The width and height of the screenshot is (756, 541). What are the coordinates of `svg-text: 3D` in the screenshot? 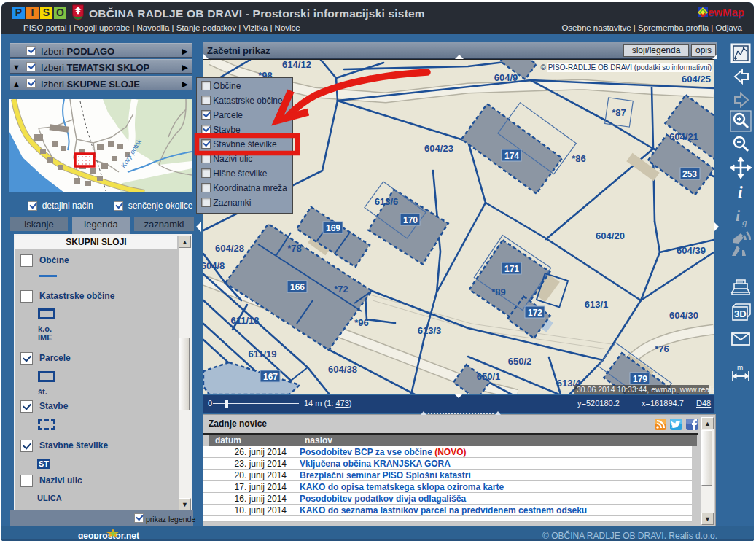 It's located at (741, 314).